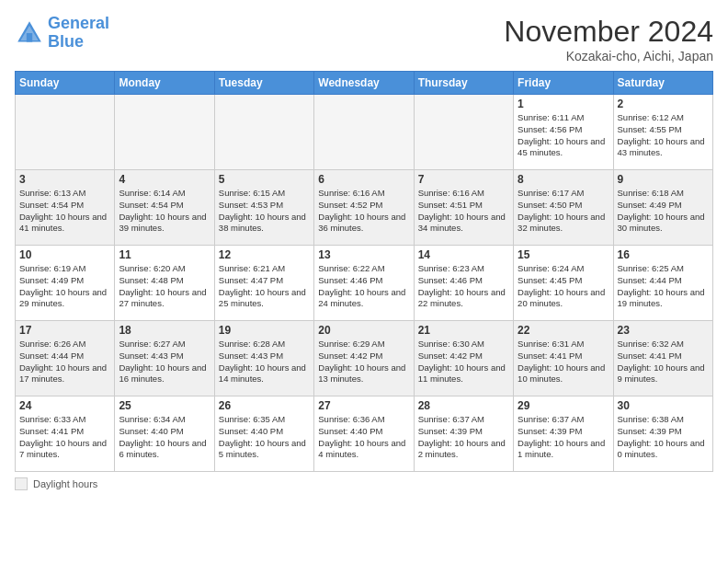  I want to click on day-info: Sunrise: 6:26 AM Sunset: 4:44 PM Dayligh…, so click(64, 362).